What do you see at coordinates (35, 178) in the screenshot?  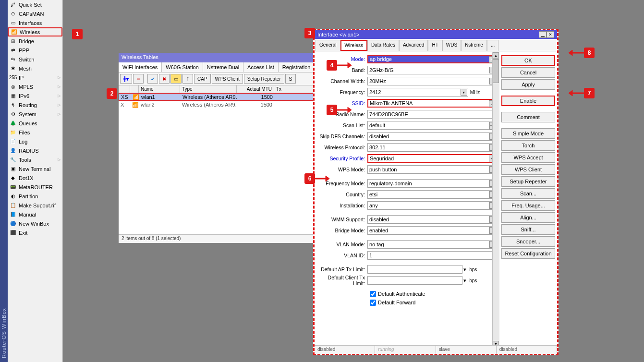 I see `sidebar-item-dot1x: ◆Dot1X` at bounding box center [35, 178].